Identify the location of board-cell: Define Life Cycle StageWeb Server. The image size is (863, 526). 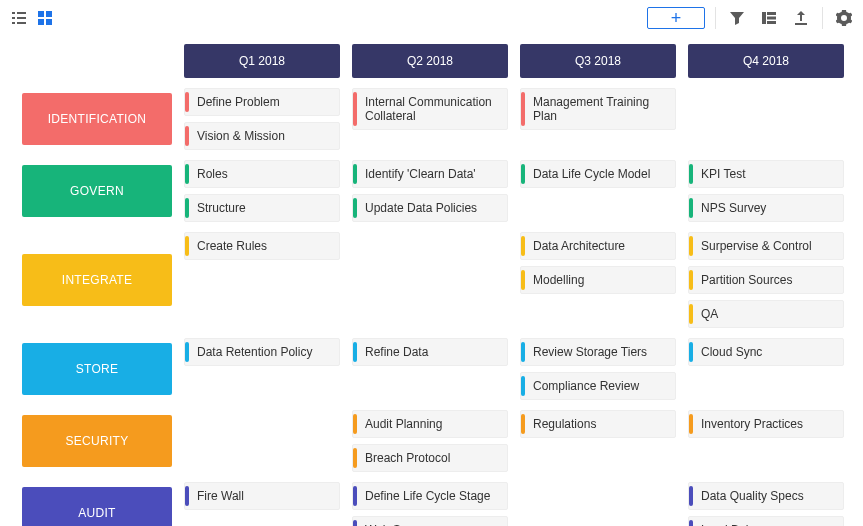
(430, 504).